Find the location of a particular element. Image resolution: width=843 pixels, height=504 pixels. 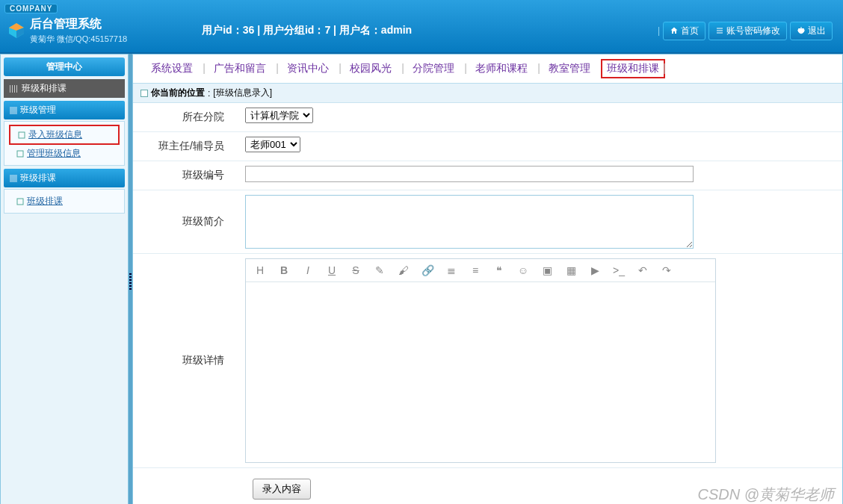

sidebar-item-manage-class-info: 管理班级信息 is located at coordinates (64, 154).